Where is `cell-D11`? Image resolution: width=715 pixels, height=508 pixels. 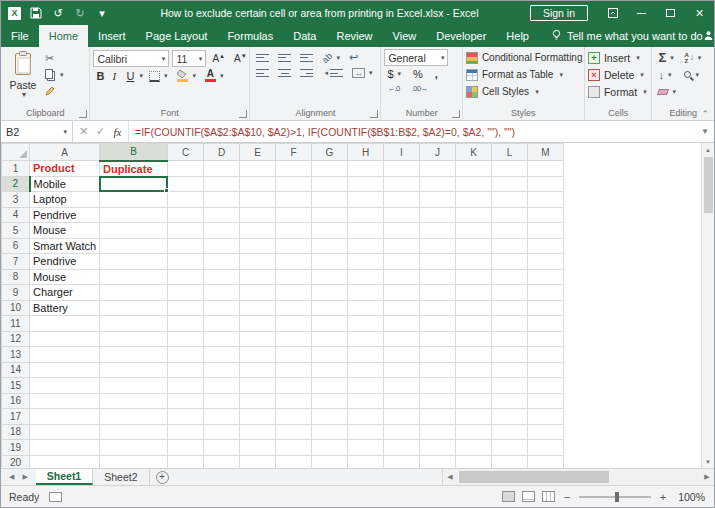 cell-D11 is located at coordinates (222, 324).